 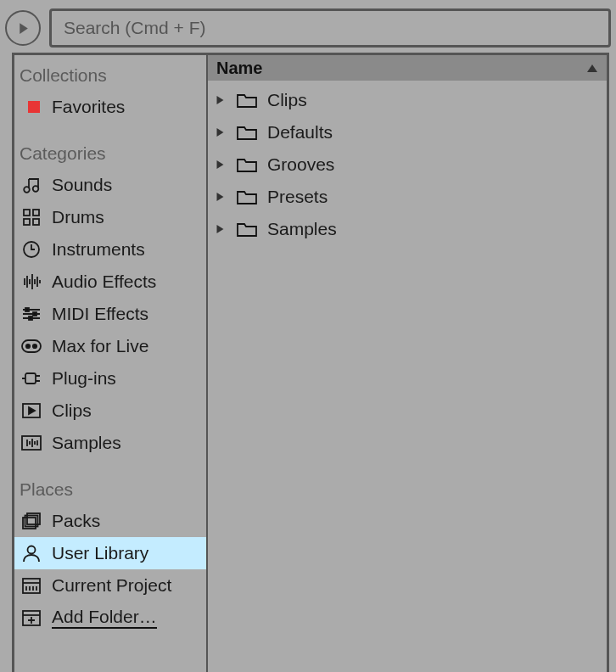 I want to click on sidebar-item-midi-effects: MIDI Effects, so click(x=110, y=314).